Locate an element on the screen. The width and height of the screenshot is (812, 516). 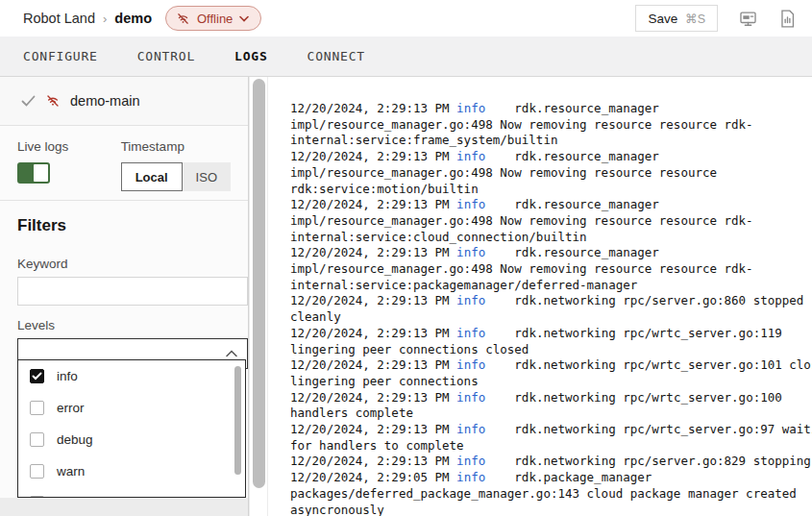
log-entry: 12/20/2024, 2:29:05 PM info rdk.package_… is located at coordinates (552, 493).